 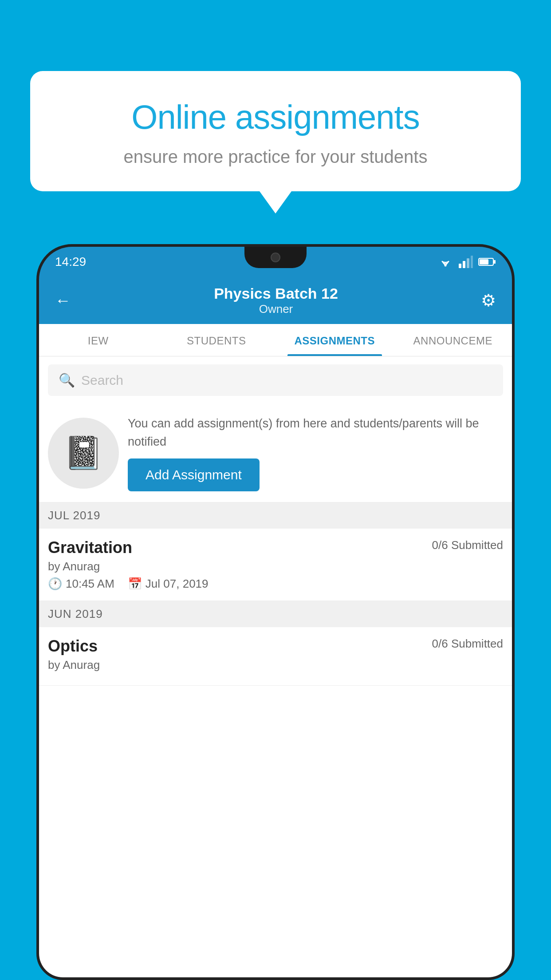 What do you see at coordinates (276, 565) in the screenshot?
I see `assignment-item-gravitation: Gravitation 0/6 Submitted by Anurag 🕐 10…` at bounding box center [276, 565].